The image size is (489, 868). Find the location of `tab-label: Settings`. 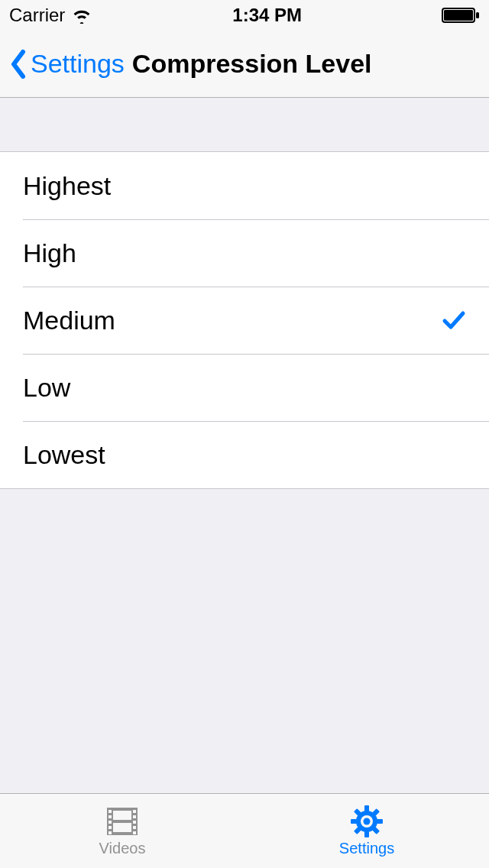

tab-label: Settings is located at coordinates (367, 848).